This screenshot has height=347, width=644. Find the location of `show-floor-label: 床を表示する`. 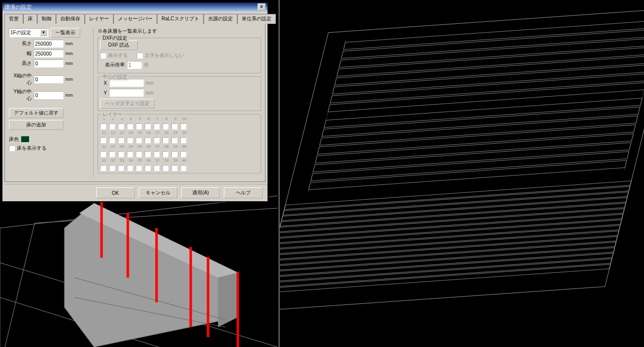

show-floor-label: 床を表示する is located at coordinates (32, 148).